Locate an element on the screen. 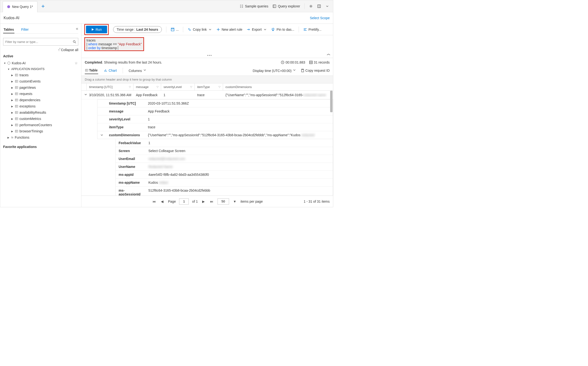  query-editor: traces | where message == "App Feedback"… is located at coordinates (207, 47).